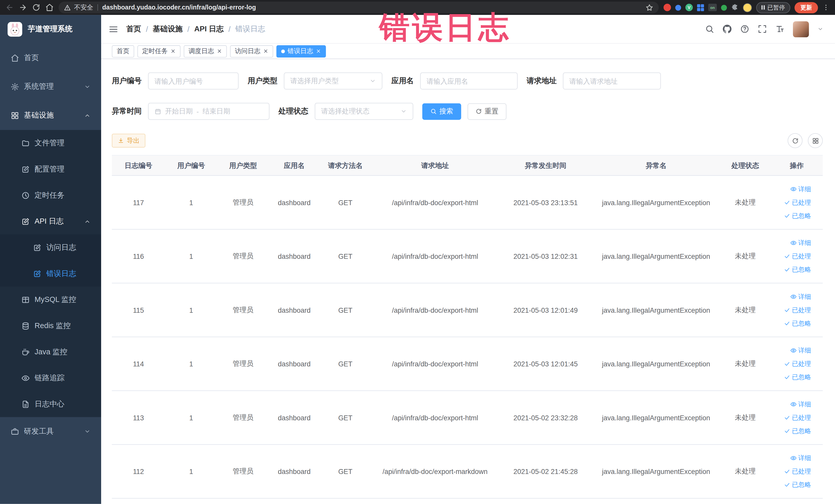  Describe the element at coordinates (469, 81) in the screenshot. I see `app-name-input` at that location.